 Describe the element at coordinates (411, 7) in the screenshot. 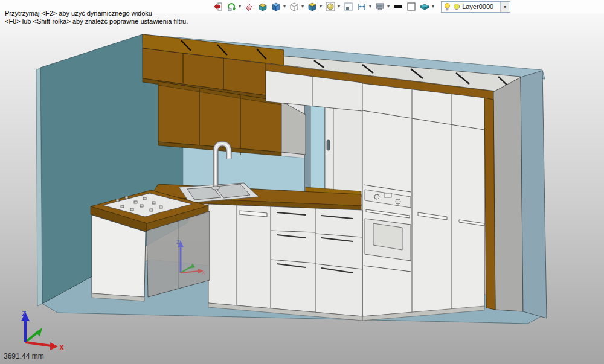

I see `color-swatch-icon` at that location.